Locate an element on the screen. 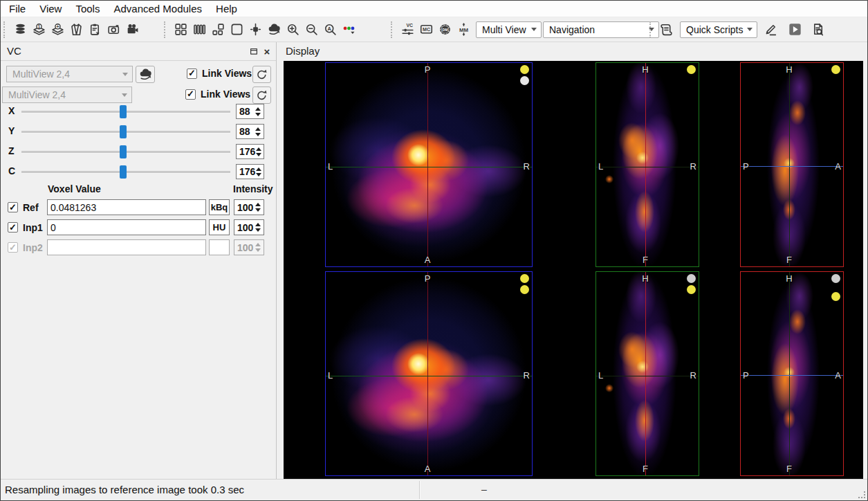 The image size is (868, 501). layers-add-icon: + is located at coordinates (58, 30).